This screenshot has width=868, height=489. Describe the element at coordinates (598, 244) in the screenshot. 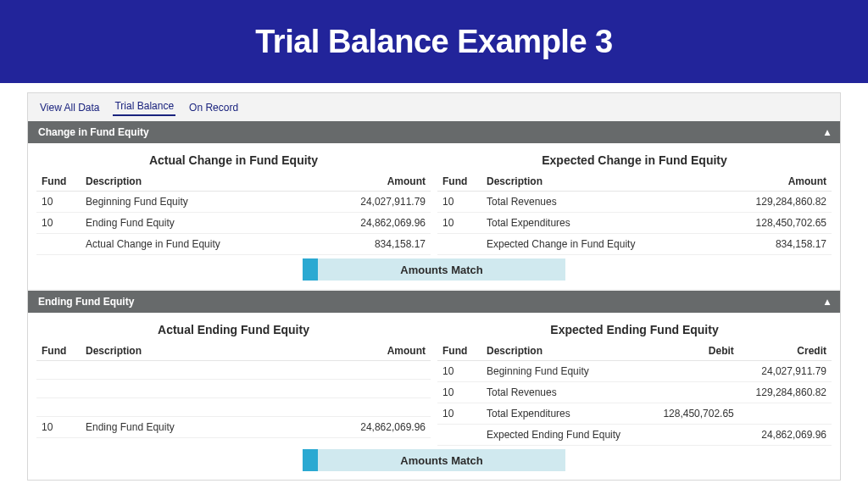

I see `cell-desc: Expected Change in Fund Equity` at that location.